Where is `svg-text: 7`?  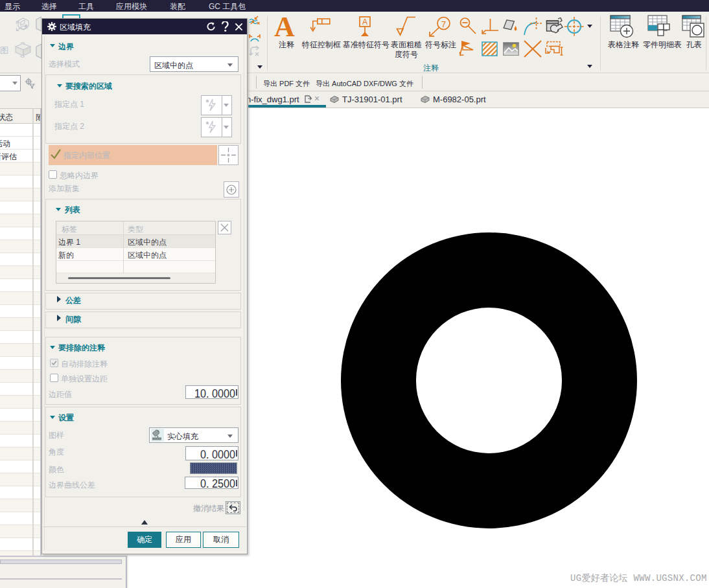 svg-text: 7 is located at coordinates (444, 25).